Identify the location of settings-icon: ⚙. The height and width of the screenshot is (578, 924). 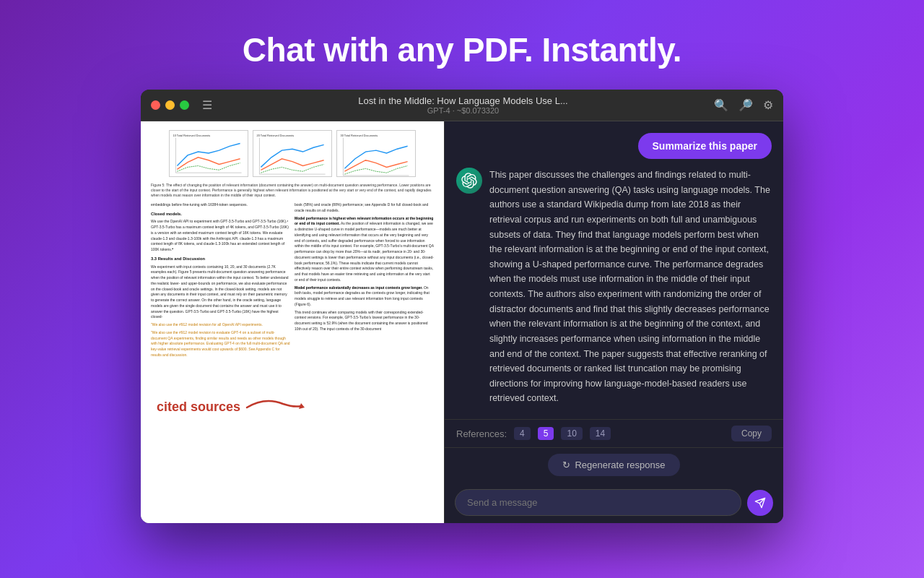
(768, 105).